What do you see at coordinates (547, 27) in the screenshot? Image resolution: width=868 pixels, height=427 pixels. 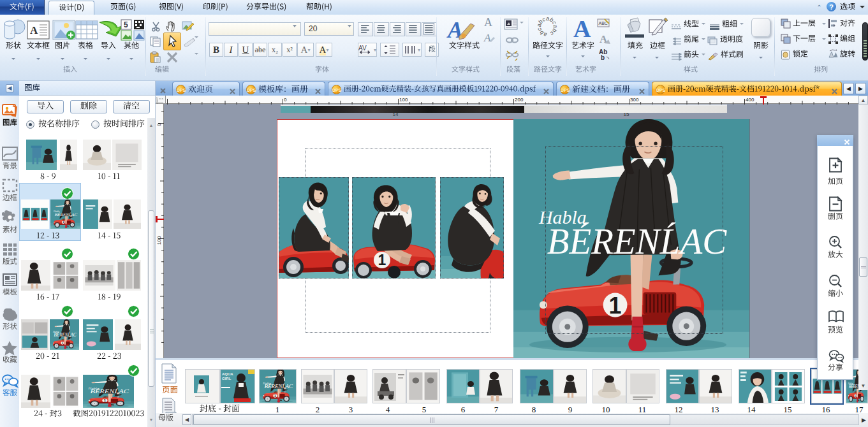 I see `svg-text: abcabcabcabc` at bounding box center [547, 27].